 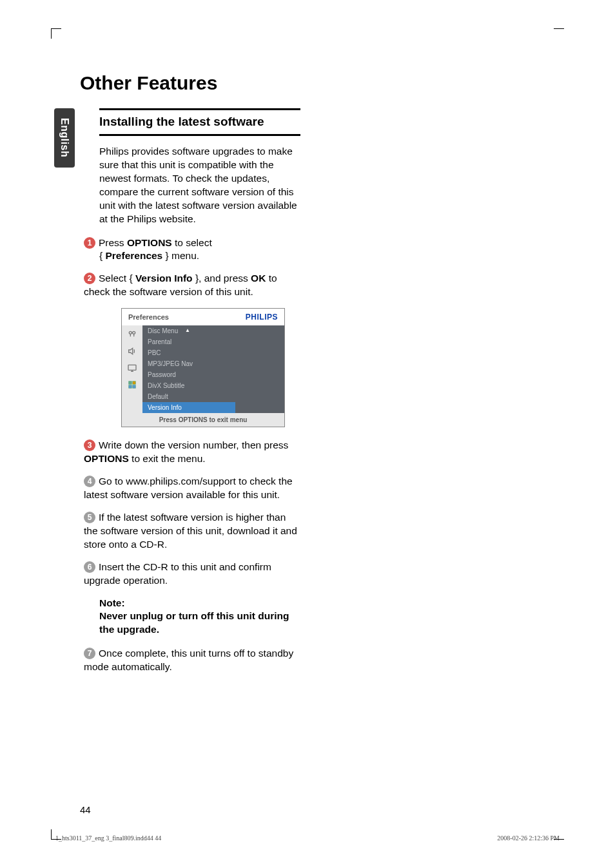 What do you see at coordinates (189, 342) in the screenshot?
I see `menu-item-parental: Parental` at bounding box center [189, 342].